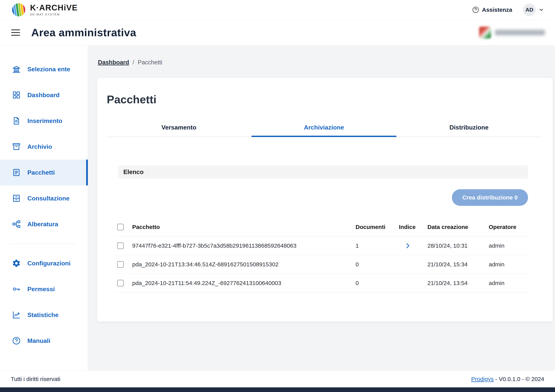 The width and height of the screenshot is (555, 392). I want to click on footer: Tutti i diritti riservati Prodigys - V0.…, so click(278, 379).